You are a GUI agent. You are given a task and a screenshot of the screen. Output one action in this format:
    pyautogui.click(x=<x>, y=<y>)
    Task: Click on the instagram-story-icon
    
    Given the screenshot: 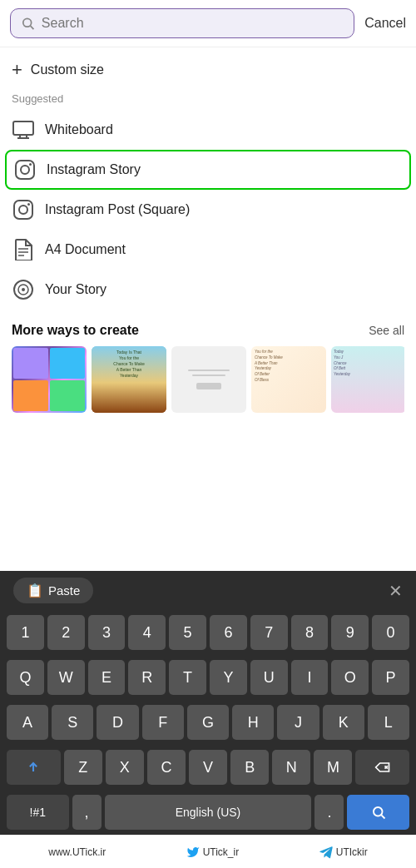 What is the action you would take?
    pyautogui.click(x=25, y=170)
    